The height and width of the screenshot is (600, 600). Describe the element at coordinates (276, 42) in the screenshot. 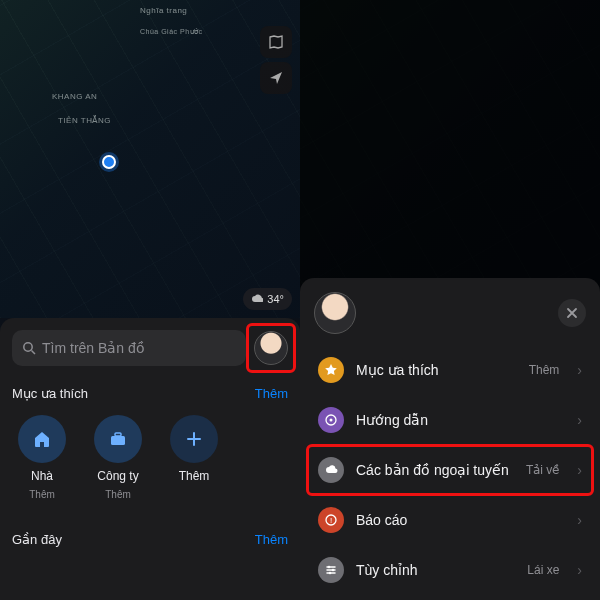

I see `map-mode-icon` at that location.